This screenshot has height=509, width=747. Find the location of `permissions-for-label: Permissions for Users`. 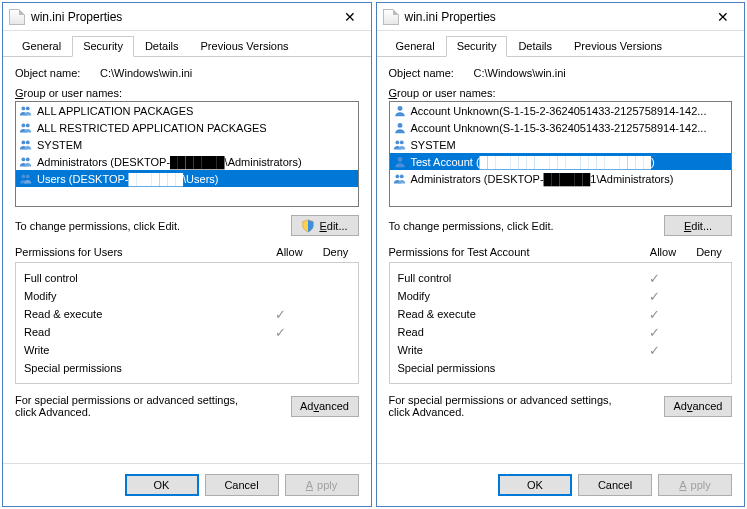

permissions-for-label: Permissions for Users is located at coordinates (141, 252).